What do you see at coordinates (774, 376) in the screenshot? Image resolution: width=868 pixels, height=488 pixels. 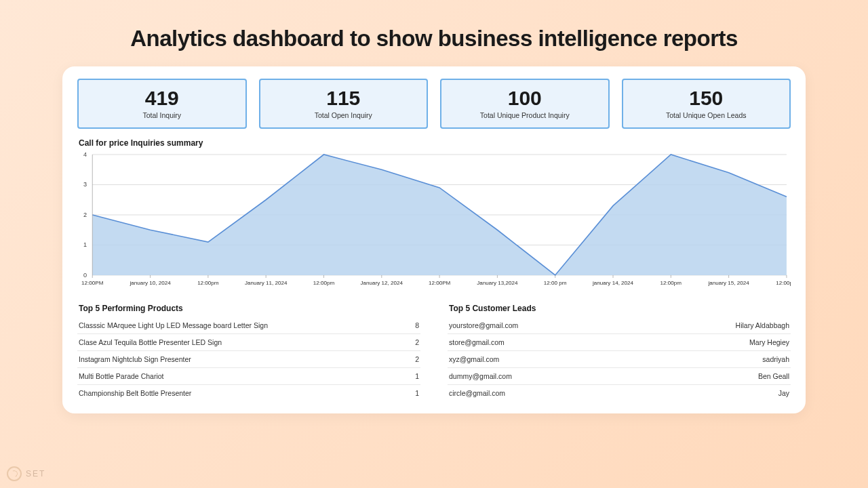 I see `lead-name: Ben Geall` at bounding box center [774, 376].